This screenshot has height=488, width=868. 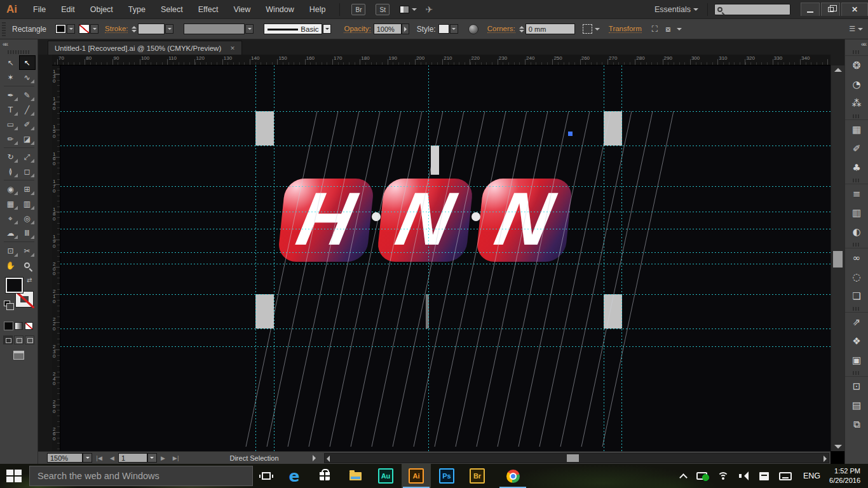 What do you see at coordinates (441, 60) in the screenshot?
I see `horizontal-ruler: 7080901001101201301401501601701801902002…` at bounding box center [441, 60].